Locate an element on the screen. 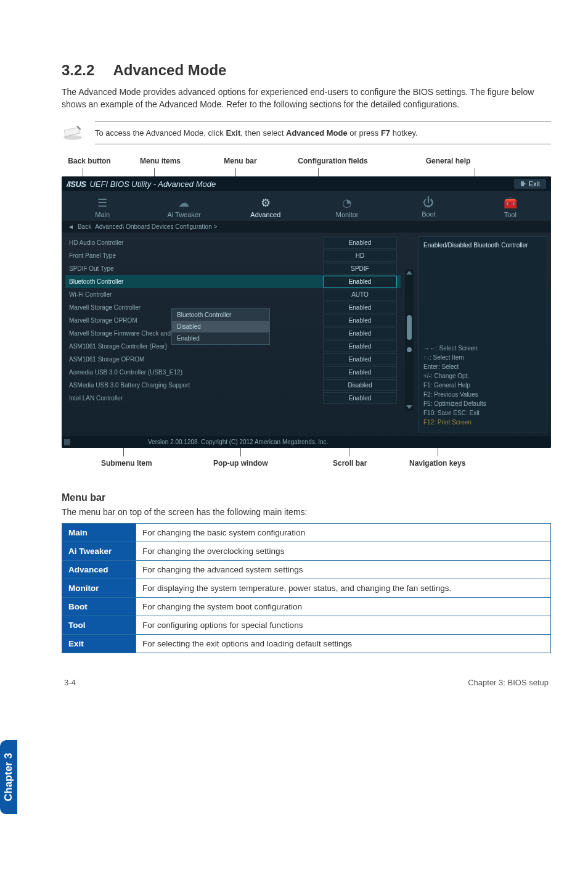  nav-key-line: F5: Optimized Defaults is located at coordinates (483, 403).